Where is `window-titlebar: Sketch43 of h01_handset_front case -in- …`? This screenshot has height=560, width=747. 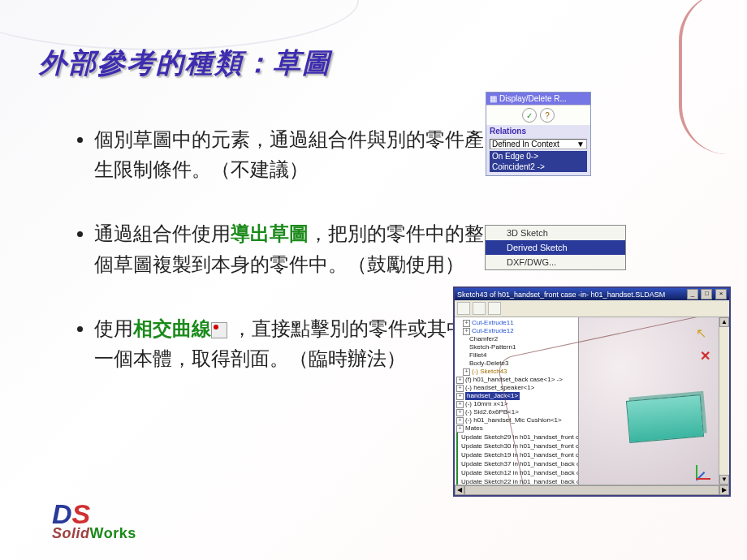
window-titlebar: Sketch43 of h01_handset_front case -in- … is located at coordinates (592, 294).